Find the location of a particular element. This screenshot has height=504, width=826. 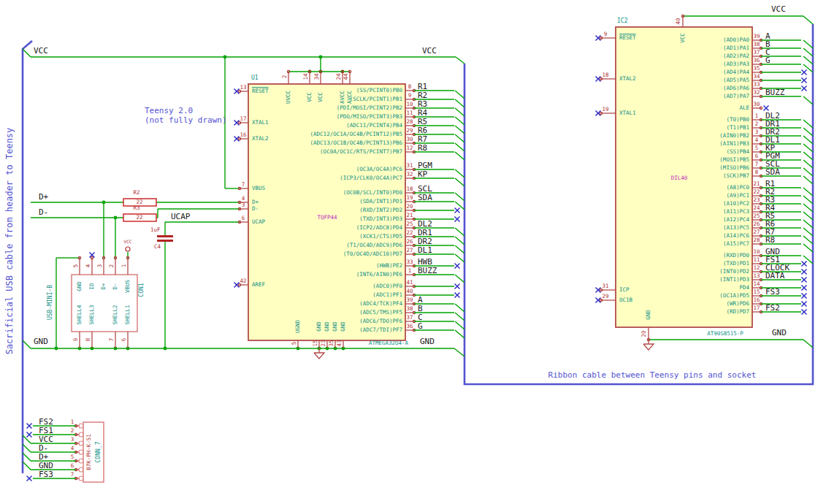

pin-name: (T1)PB1 is located at coordinates (738, 128).